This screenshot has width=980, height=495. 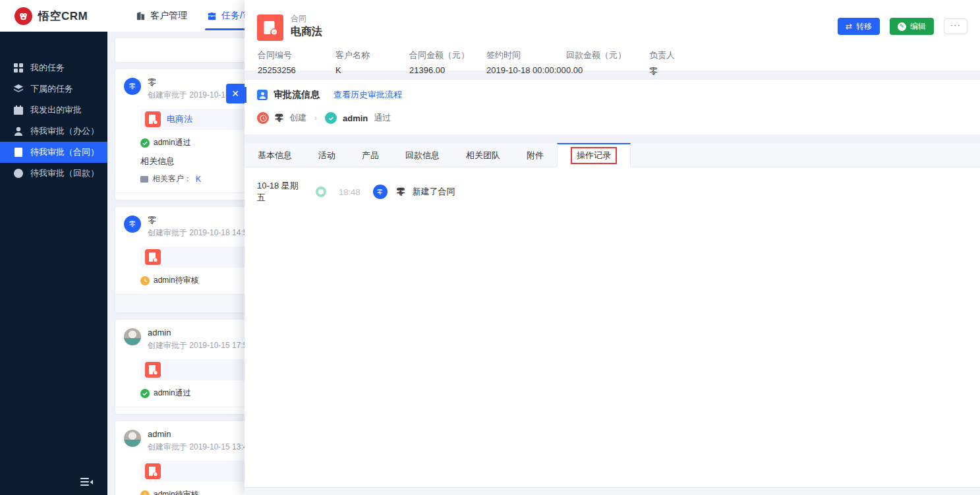 I want to click on timeline-user: 零, so click(x=401, y=192).